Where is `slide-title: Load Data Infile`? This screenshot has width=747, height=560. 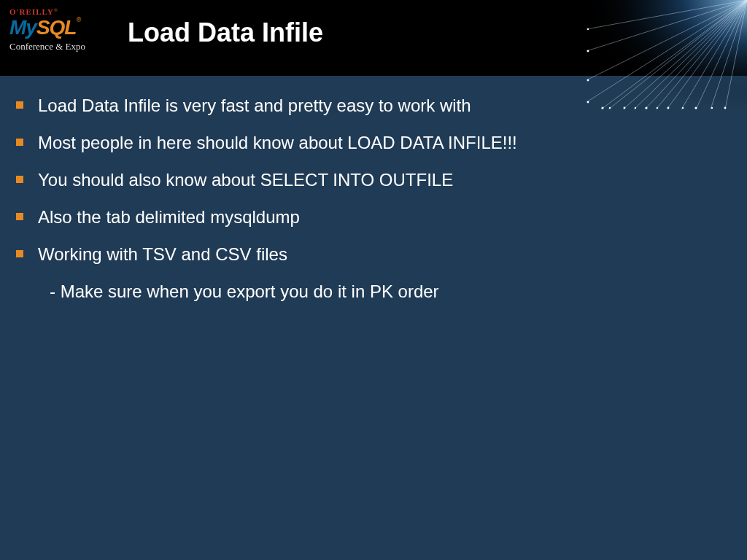
slide-title: Load Data Infile is located at coordinates (225, 33).